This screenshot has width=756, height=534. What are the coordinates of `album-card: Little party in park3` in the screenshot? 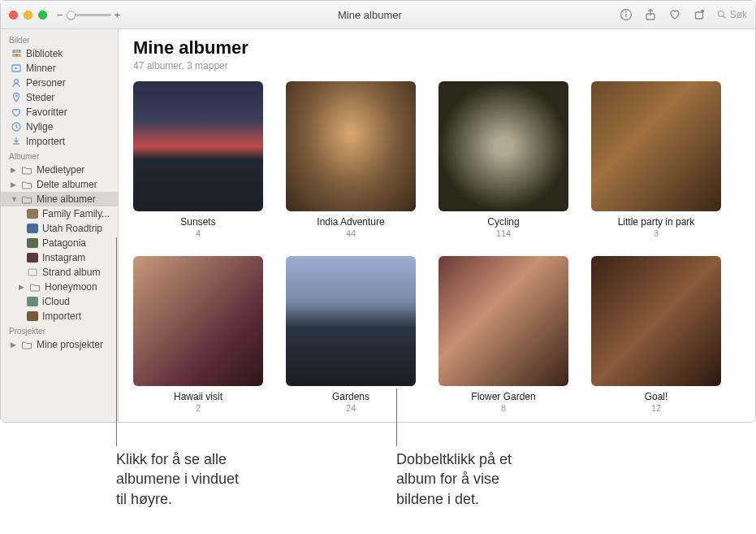 It's located at (656, 159).